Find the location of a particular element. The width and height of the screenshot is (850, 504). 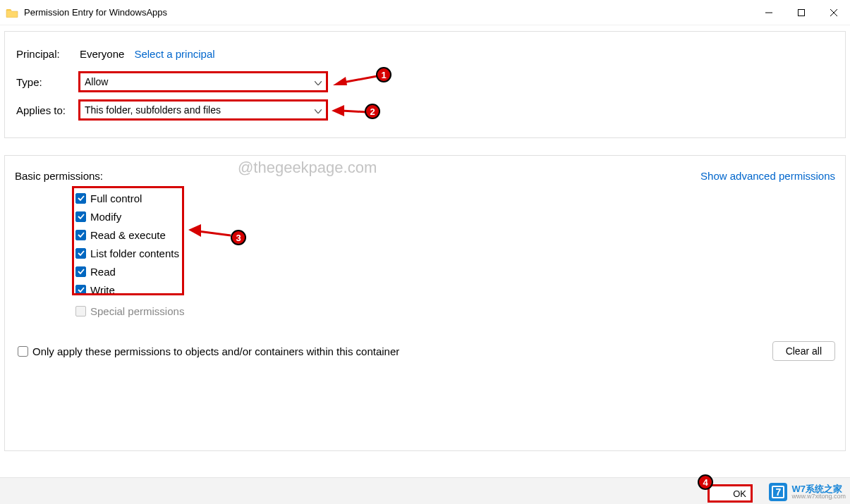

brand-logo-icon: 7 is located at coordinates (778, 492).